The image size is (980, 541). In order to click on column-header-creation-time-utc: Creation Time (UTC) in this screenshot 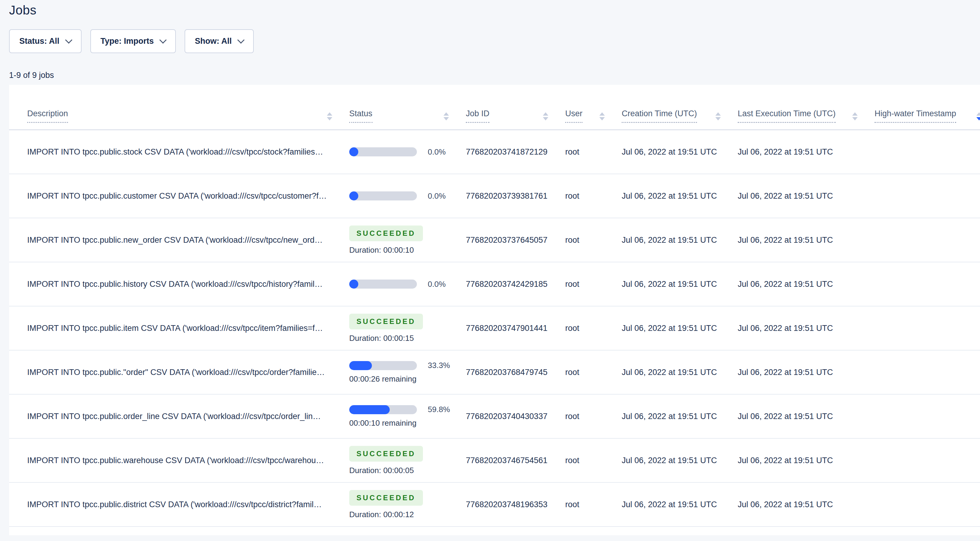, I will do `click(679, 119)`.